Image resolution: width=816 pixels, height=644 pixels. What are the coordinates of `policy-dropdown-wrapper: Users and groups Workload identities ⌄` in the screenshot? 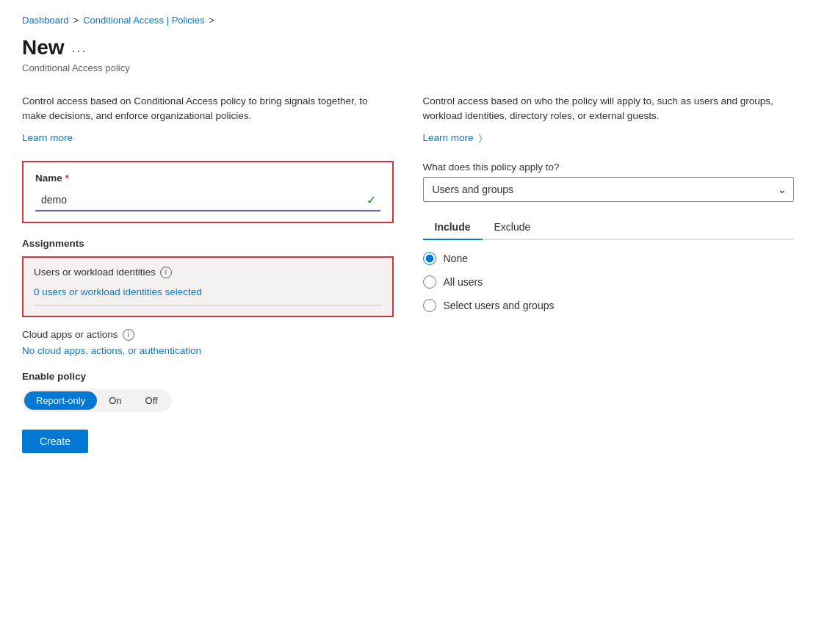 It's located at (609, 189).